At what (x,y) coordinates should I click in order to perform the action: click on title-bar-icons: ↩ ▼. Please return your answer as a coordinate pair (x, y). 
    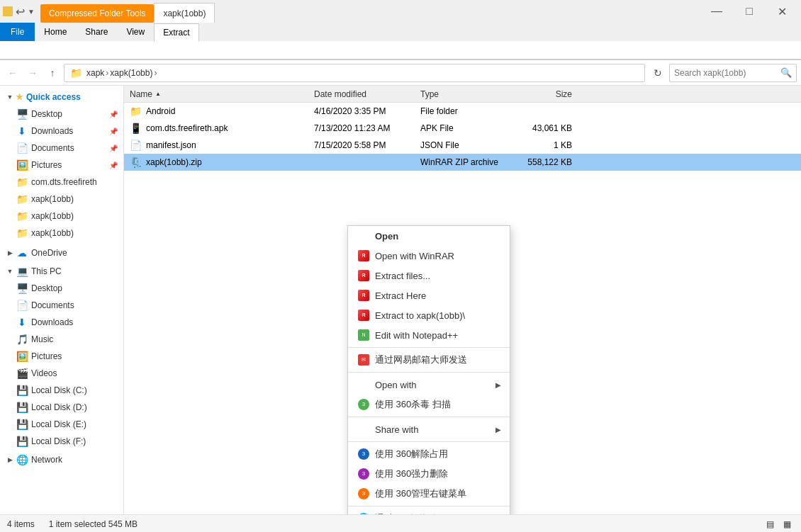
    Looking at the image, I should click on (18, 11).